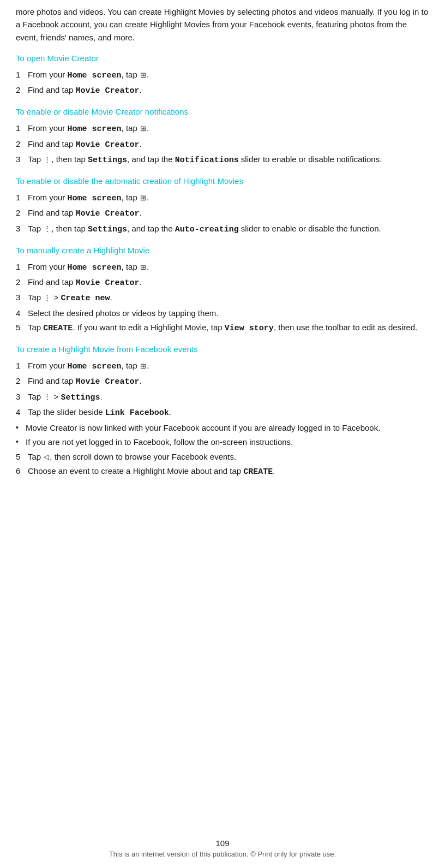 This screenshot has height=868, width=445. Describe the element at coordinates (222, 848) in the screenshot. I see `page-footer: 109 This is an internet version of this …` at that location.